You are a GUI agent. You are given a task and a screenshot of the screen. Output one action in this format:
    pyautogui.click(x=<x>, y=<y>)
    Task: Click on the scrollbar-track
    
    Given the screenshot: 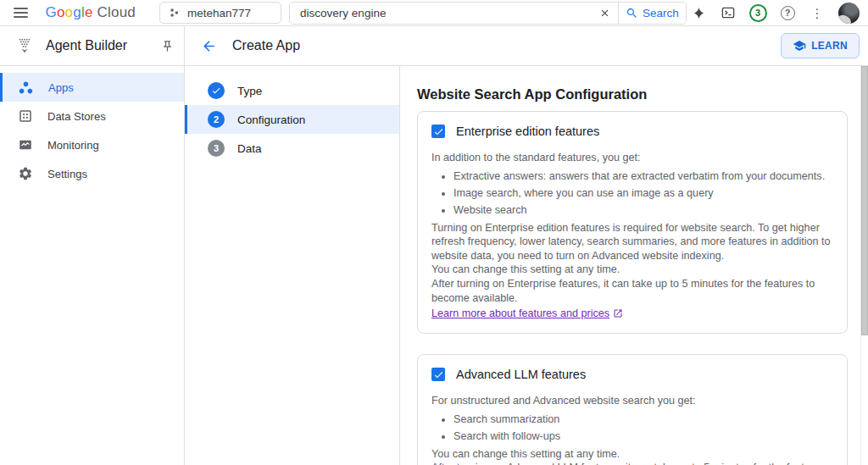 What is the action you would take?
    pyautogui.click(x=865, y=266)
    